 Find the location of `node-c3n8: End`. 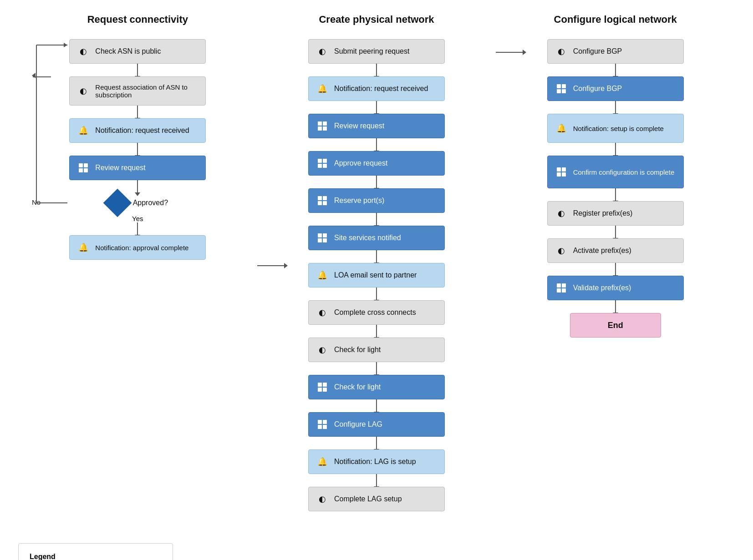

node-c3n8: End is located at coordinates (616, 325).